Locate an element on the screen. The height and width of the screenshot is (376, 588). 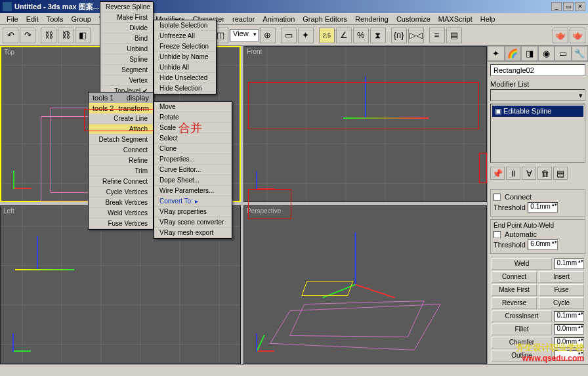
render-scene-button: 🫖 is located at coordinates (560, 35).